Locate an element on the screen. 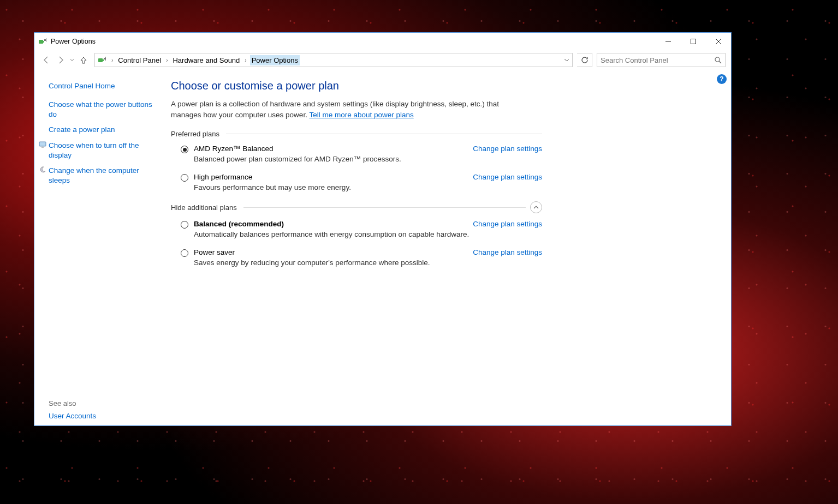 This screenshot has height=504, width=838. forward-button is located at coordinates (61, 60).